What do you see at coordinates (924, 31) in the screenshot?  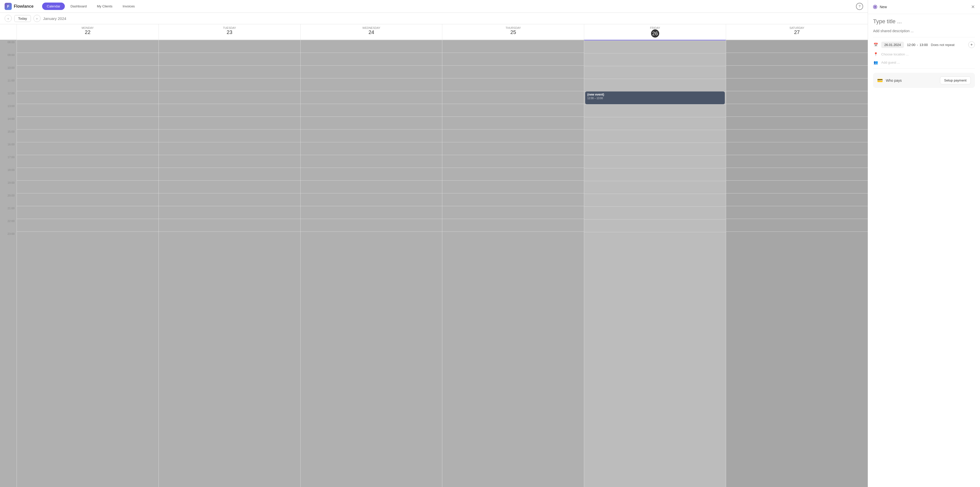 I see `description-input` at bounding box center [924, 31].